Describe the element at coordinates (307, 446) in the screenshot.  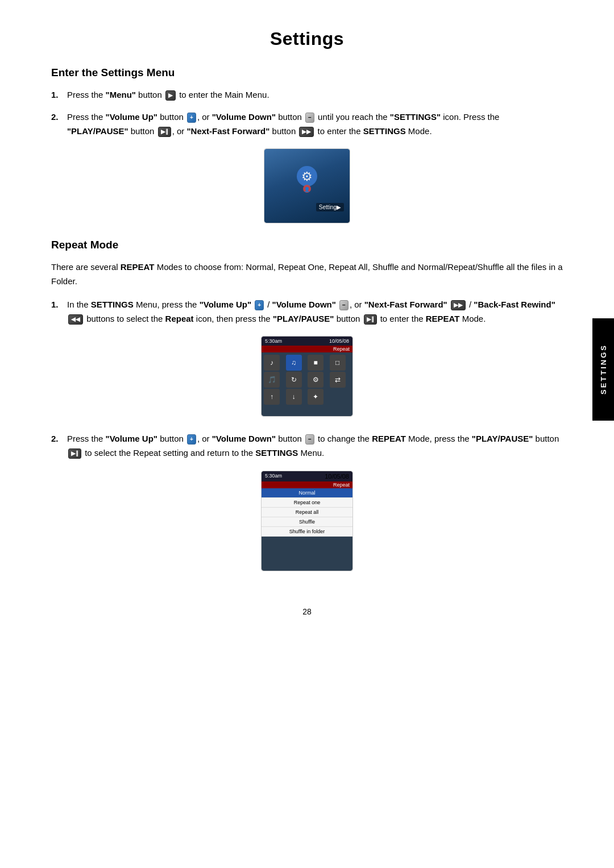
I see `repeat-step2-item: 2. Press the "Volume Up" button +, or "V…` at that location.